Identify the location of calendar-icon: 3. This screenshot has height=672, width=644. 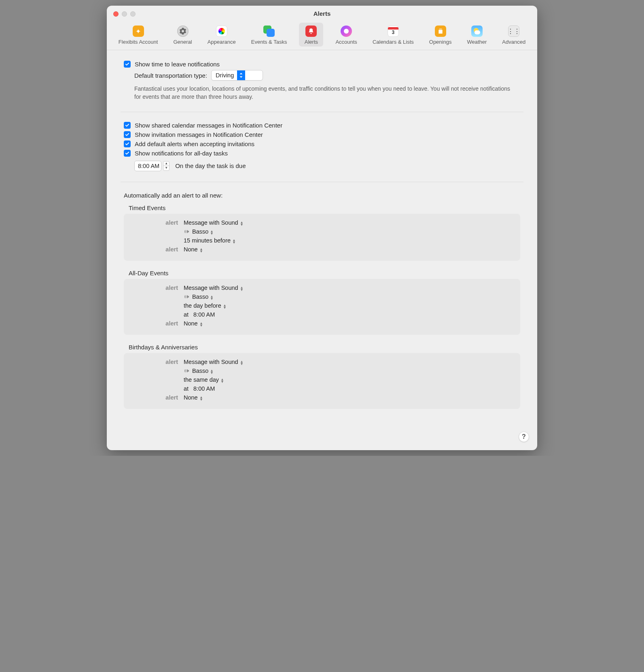
(393, 31).